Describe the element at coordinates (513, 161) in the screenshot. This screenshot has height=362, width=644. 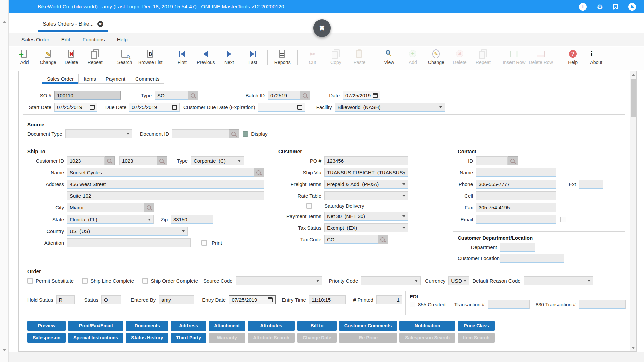
I see `contact-id-lookup-icon` at that location.